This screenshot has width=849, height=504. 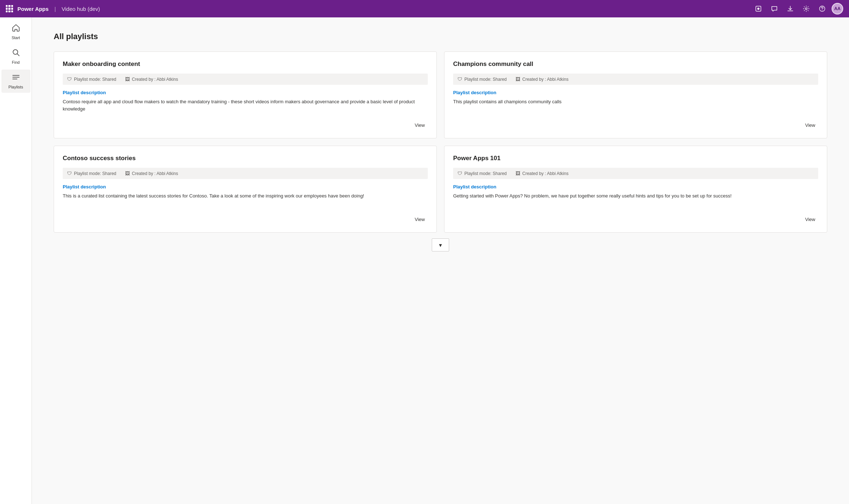 I want to click on sidebar-item-find: Find, so click(x=16, y=57).